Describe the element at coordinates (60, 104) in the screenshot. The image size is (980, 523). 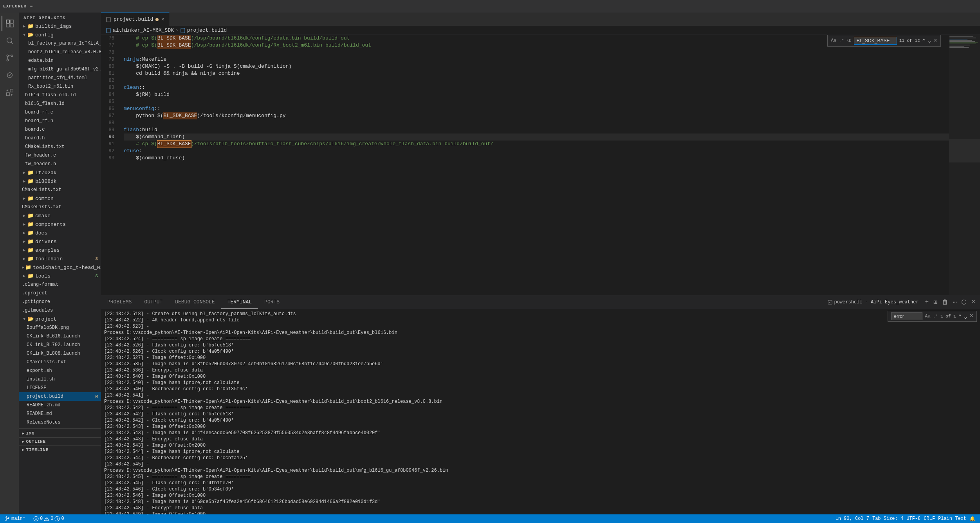
I see `sidebar-item-bl616_flash: bl616_flash.ld` at that location.